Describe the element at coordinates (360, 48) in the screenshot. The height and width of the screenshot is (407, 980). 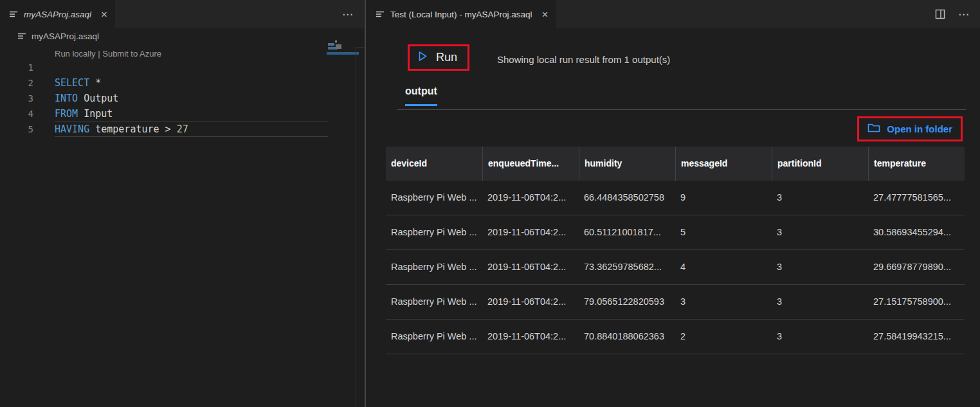
I see `editor-top-rule` at that location.